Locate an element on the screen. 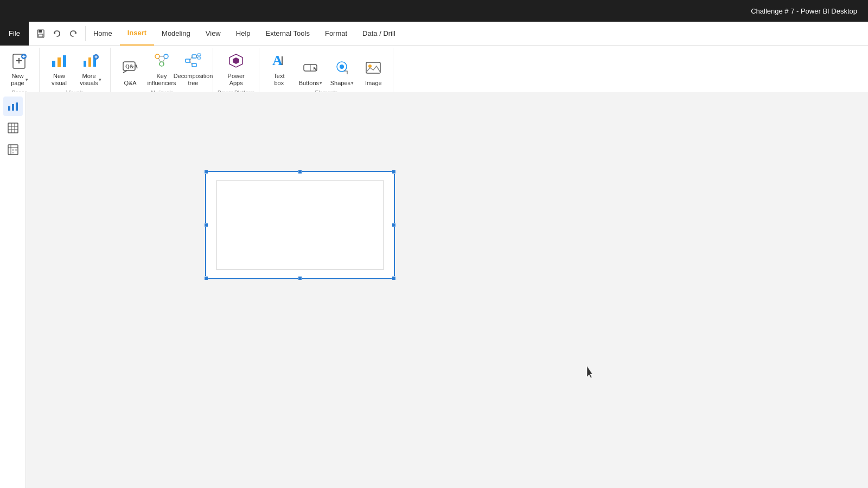 The width and height of the screenshot is (868, 488). new-visual-button: Newvisual is located at coordinates (59, 68).